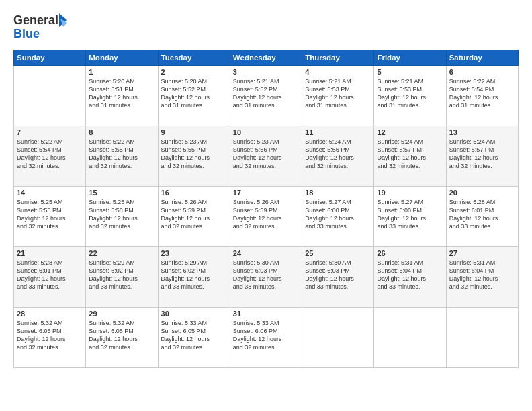 Image resolution: width=532 pixels, height=411 pixels. I want to click on day-number: 17, so click(266, 193).